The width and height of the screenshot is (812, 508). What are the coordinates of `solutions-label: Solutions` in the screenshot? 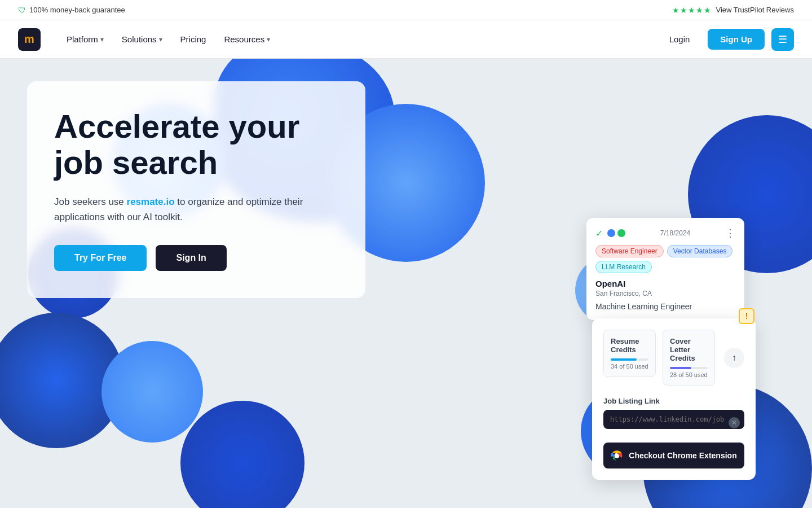 It's located at (139, 40).